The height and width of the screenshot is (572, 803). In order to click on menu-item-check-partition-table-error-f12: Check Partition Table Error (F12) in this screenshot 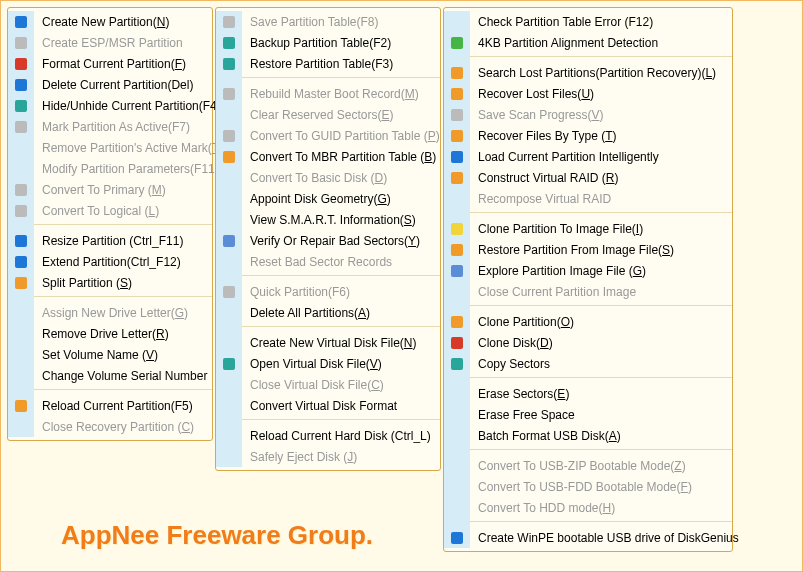, I will do `click(588, 22)`.